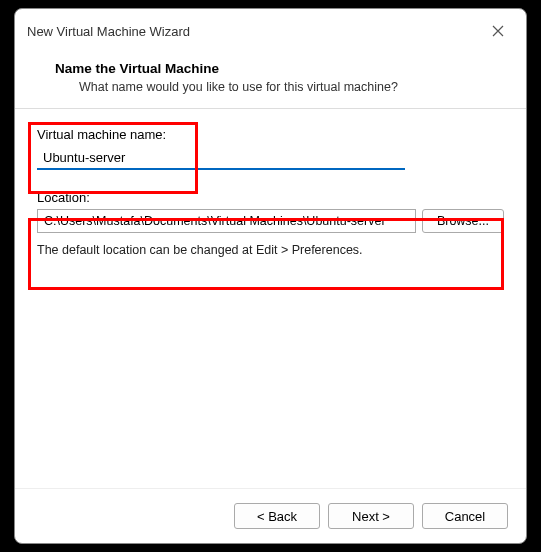 This screenshot has width=541, height=552. Describe the element at coordinates (278, 68) in the screenshot. I see `page-title: Name the Virtual Machine` at that location.